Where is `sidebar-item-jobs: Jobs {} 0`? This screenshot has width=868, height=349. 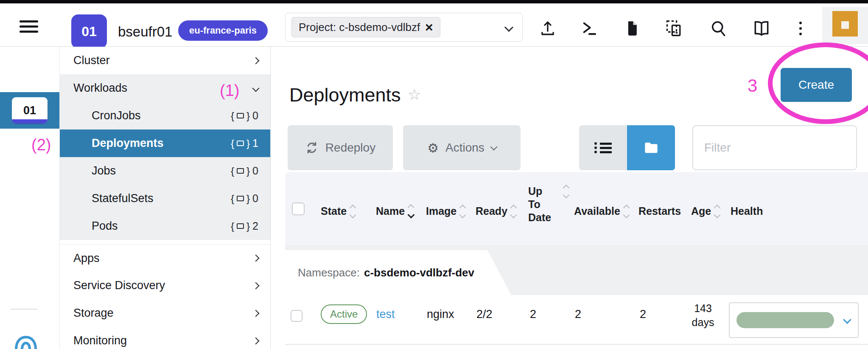
sidebar-item-jobs: Jobs {} 0 is located at coordinates (165, 171).